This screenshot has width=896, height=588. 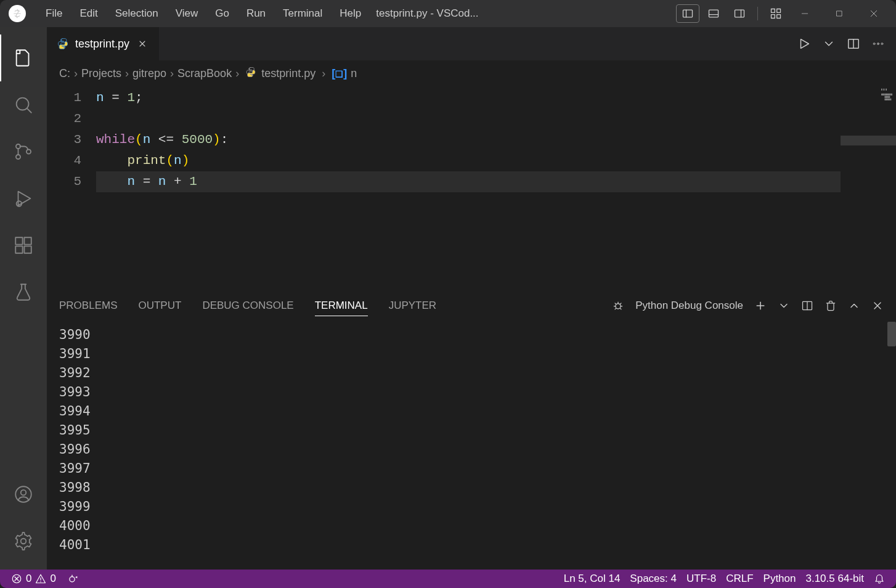 I want to click on terminal-line: 3994, so click(x=471, y=412).